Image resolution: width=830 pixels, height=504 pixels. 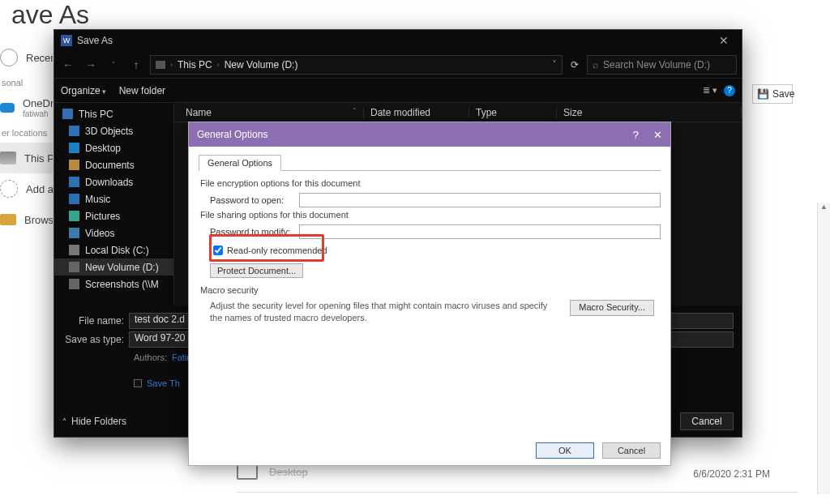 What do you see at coordinates (255, 232) in the screenshot?
I see `password-modify-label: Password to modify:` at bounding box center [255, 232].